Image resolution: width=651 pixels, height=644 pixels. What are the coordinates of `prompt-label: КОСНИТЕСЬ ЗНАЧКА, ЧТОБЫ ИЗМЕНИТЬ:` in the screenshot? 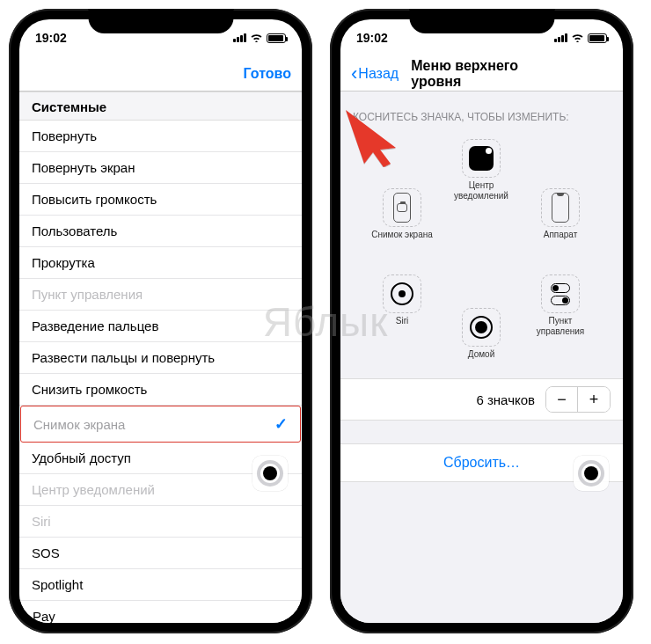 It's located at (482, 112).